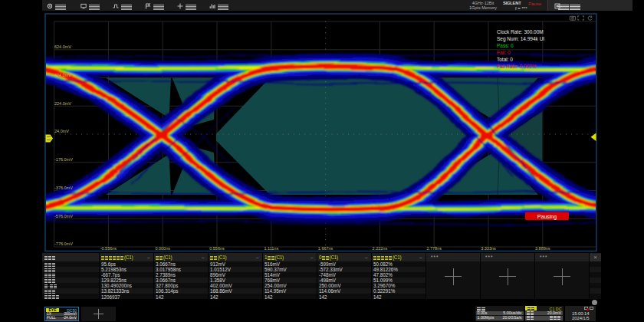  What do you see at coordinates (64, 188) in the screenshot?
I see `svg-text: -376.0mV` at bounding box center [64, 188].